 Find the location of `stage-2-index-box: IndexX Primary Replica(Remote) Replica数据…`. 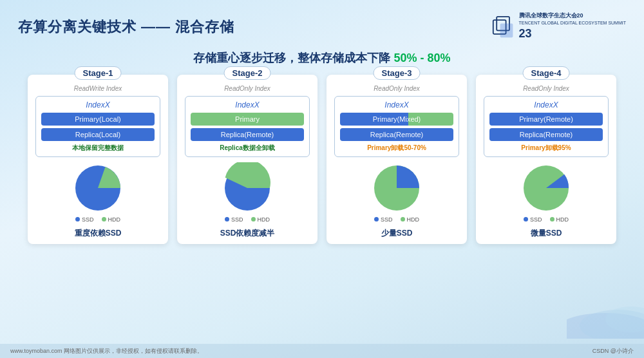

stage-2-index-box: IndexX Primary Replica(Remote) Replica数据… is located at coordinates (247, 126).